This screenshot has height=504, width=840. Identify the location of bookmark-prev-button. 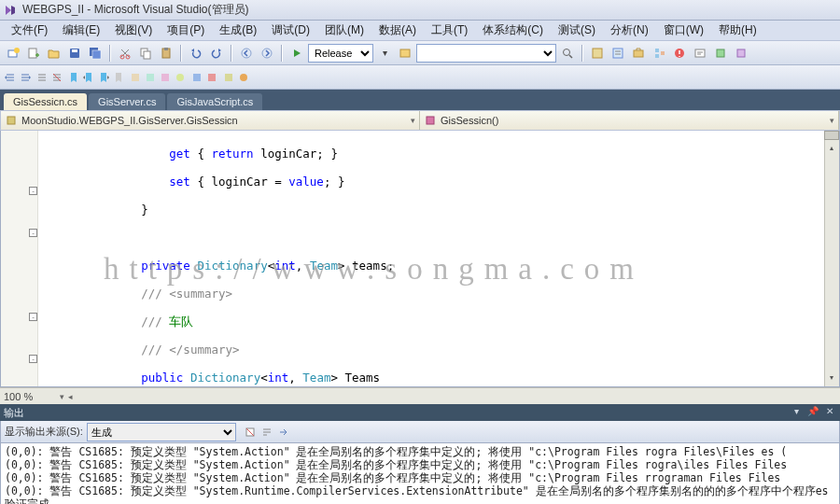
(89, 77).